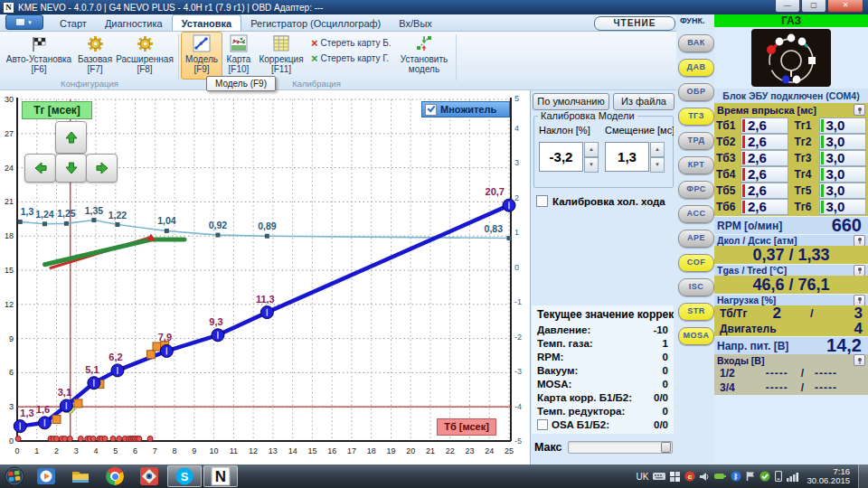 The image size is (868, 488). What do you see at coordinates (116, 357) in the screenshot?
I see `svg-text: 6,2` at bounding box center [116, 357].